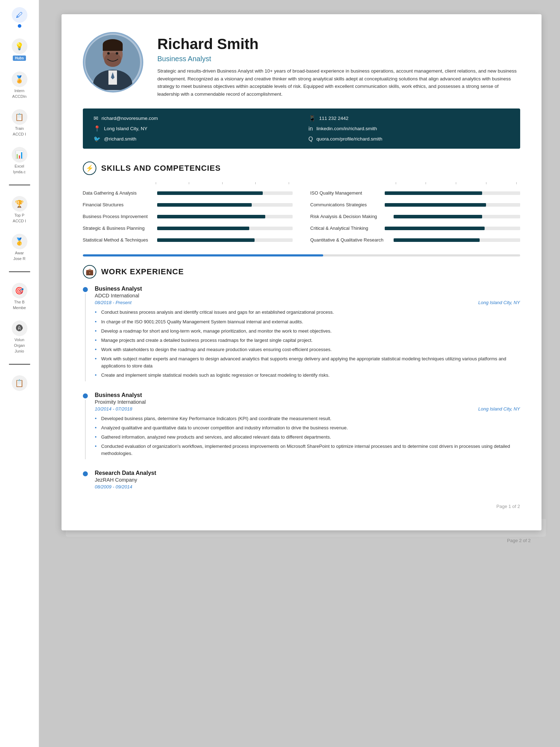 The image size is (560, 747). What do you see at coordinates (409, 129) in the screenshot?
I see `contact-linkedin: in linkedin.com/in/richard.smith` at bounding box center [409, 129].